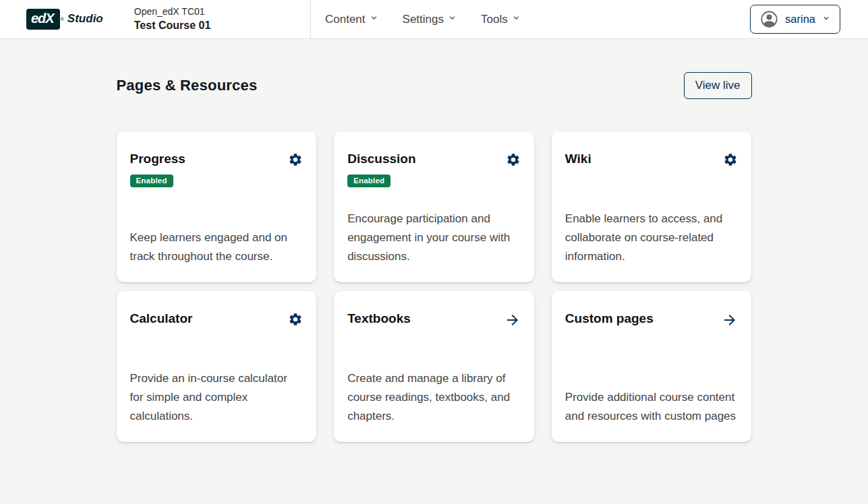 The width and height of the screenshot is (868, 504). What do you see at coordinates (65, 19) in the screenshot?
I see `edx-studio-logo: edX ® Studio` at bounding box center [65, 19].